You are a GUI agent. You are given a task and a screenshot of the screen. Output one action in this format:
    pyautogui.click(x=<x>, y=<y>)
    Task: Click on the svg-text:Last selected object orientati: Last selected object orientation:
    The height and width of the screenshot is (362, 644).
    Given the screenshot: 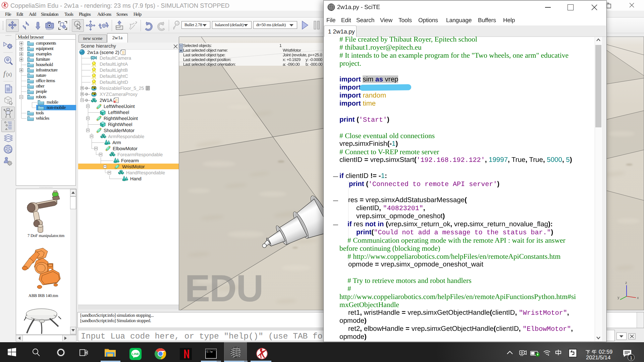 What is the action you would take?
    pyautogui.click(x=209, y=64)
    